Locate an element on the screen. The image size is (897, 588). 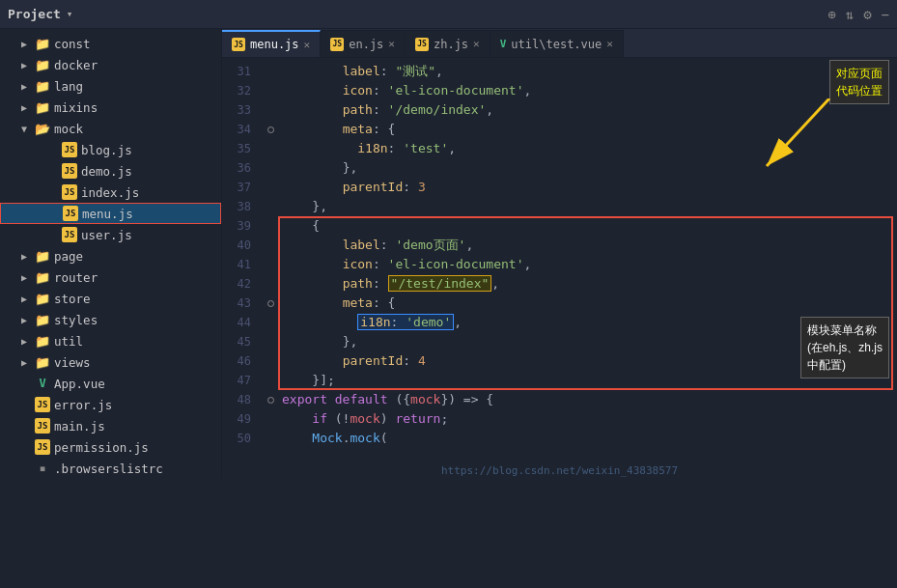
sidebar-item-docker: ▶ 📁 docker is located at coordinates (110, 65).